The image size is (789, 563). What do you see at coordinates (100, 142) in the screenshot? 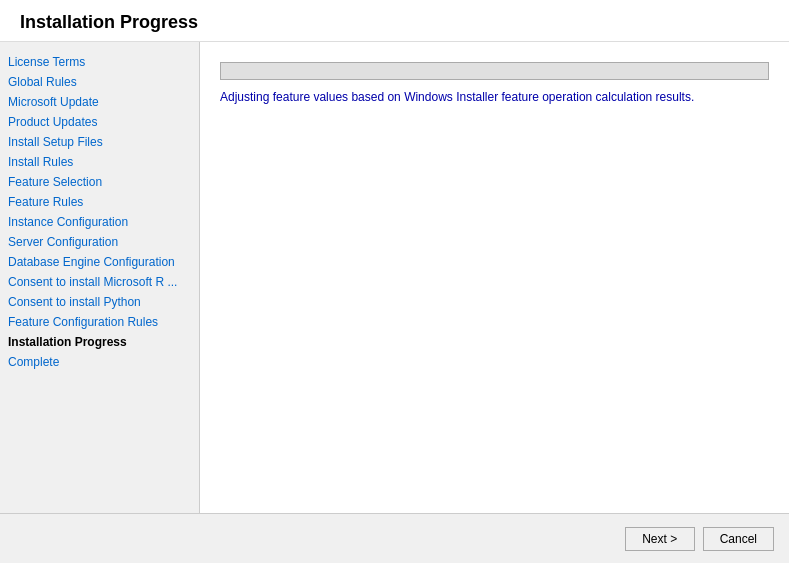
I see `sidebar-item-4: Install Setup Files` at bounding box center [100, 142].